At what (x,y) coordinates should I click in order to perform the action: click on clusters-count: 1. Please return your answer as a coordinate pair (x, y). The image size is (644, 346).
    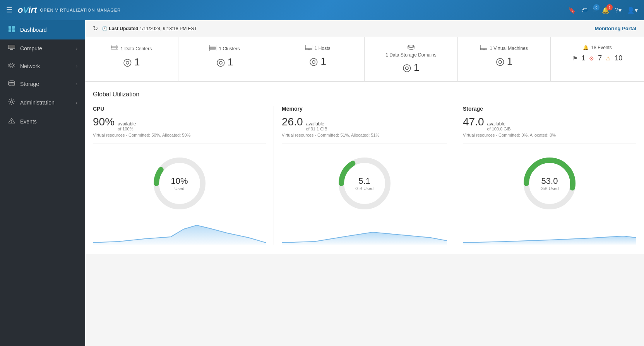
    Looking at the image, I should click on (230, 62).